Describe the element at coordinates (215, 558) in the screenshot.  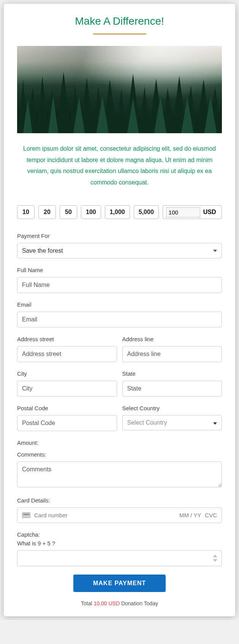
I see `stepper-icon` at that location.